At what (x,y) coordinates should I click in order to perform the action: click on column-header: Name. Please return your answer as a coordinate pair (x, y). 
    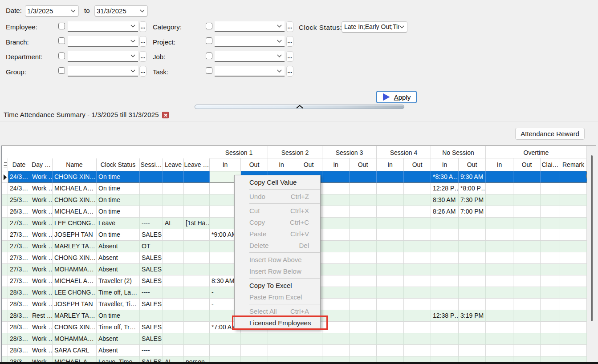
    Looking at the image, I should click on (75, 165).